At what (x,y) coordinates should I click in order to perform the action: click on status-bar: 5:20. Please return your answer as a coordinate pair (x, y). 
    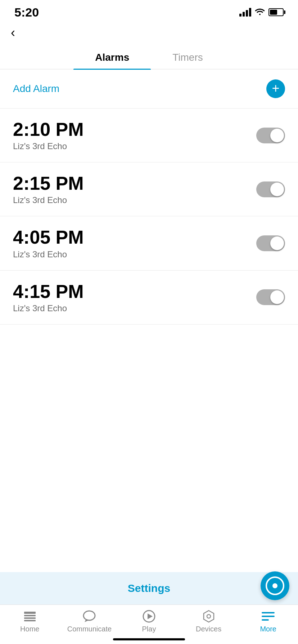
    Looking at the image, I should click on (149, 11).